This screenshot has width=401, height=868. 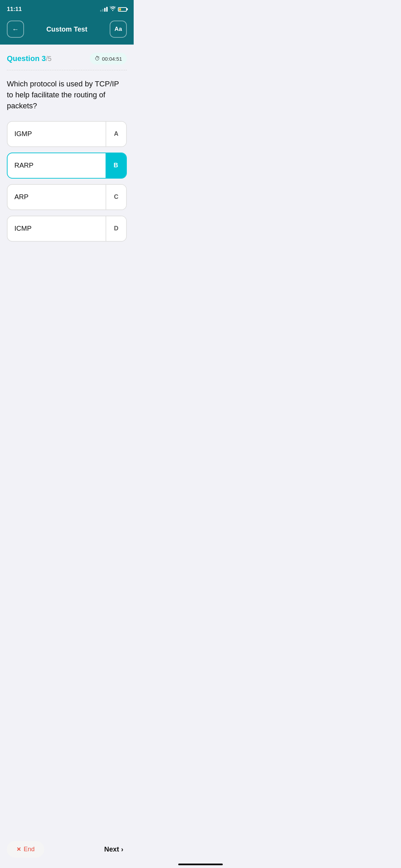 I want to click on app-header: ← Custom Test Aa, so click(x=67, y=31).